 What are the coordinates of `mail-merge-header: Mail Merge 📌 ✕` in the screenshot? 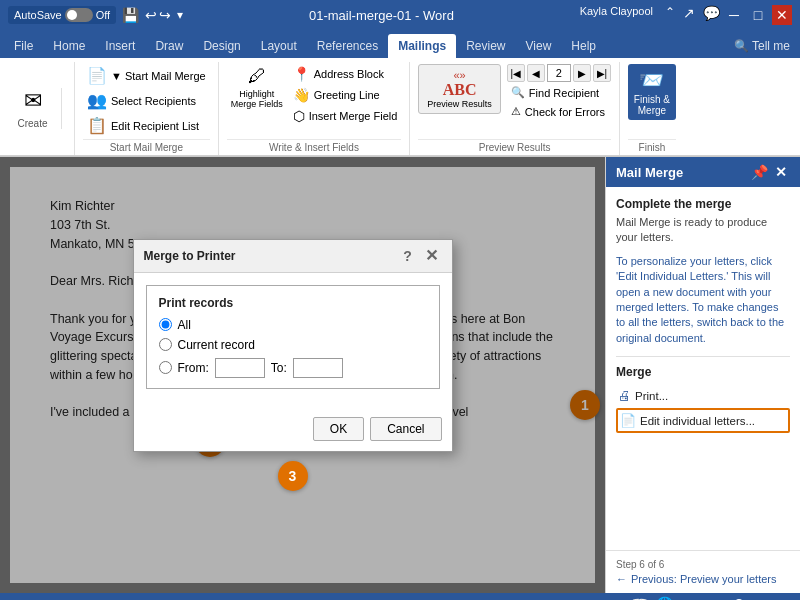 It's located at (703, 172).